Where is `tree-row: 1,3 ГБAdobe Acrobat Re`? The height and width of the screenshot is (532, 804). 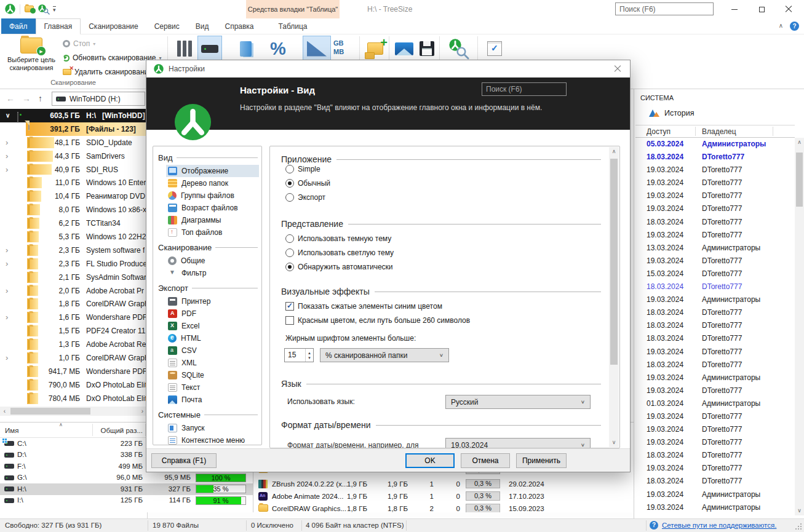
tree-row: 1,3 ГБAdobe Acrobat Re is located at coordinates (74, 344).